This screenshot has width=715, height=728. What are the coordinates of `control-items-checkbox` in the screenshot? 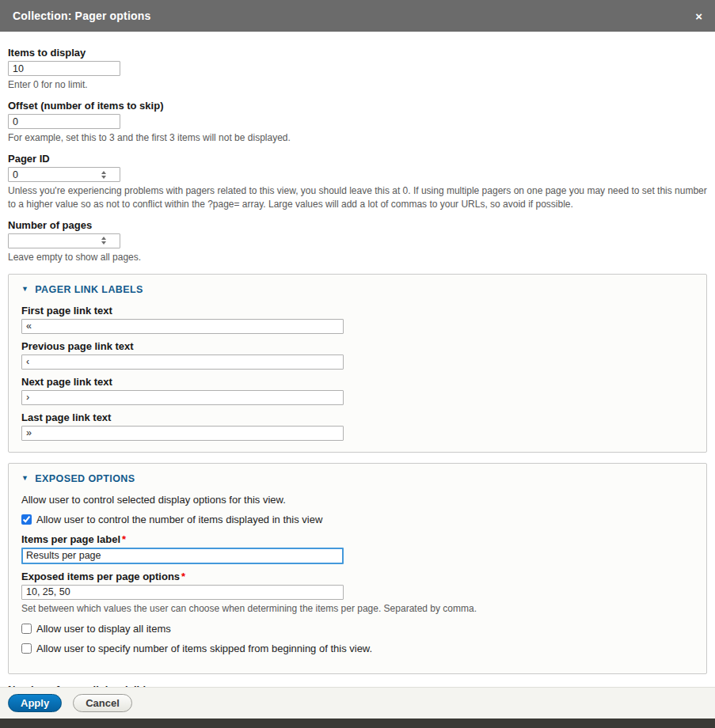 It's located at (27, 519).